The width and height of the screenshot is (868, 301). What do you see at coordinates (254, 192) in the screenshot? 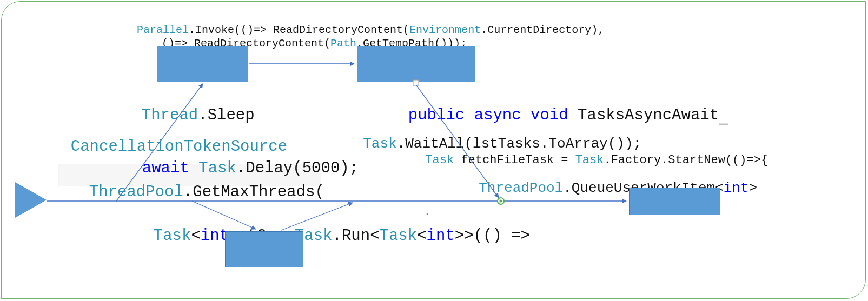
I see `tok-tp1b: .GetMaxThreads(` at bounding box center [254, 192].